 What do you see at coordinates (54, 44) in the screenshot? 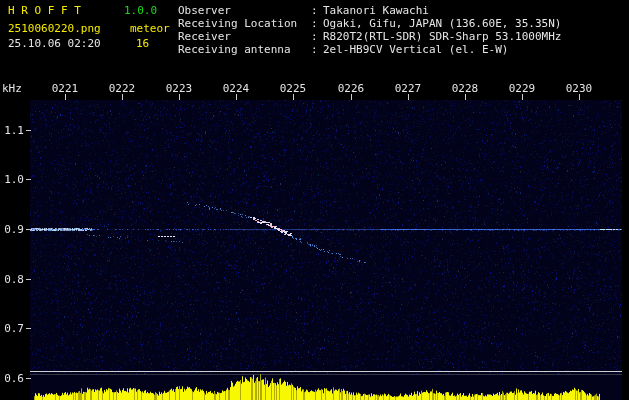
I see `datetime-label: 25.10.06 02:20` at bounding box center [54, 44].